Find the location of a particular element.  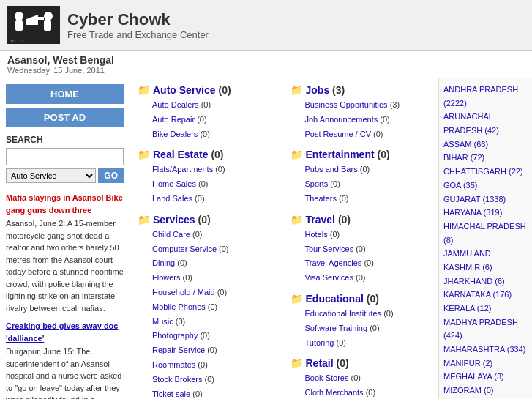

category-link-educational: Educational (0) is located at coordinates (342, 299).